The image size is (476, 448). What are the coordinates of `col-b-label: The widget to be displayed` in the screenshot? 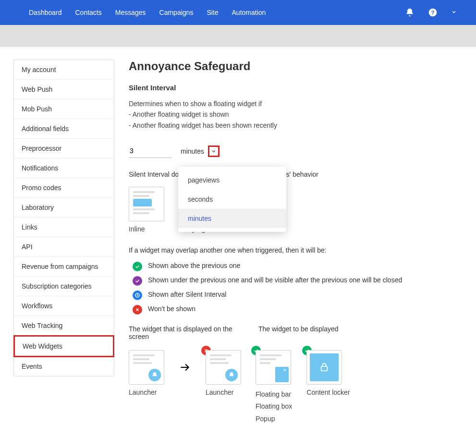 It's located at (360, 333).